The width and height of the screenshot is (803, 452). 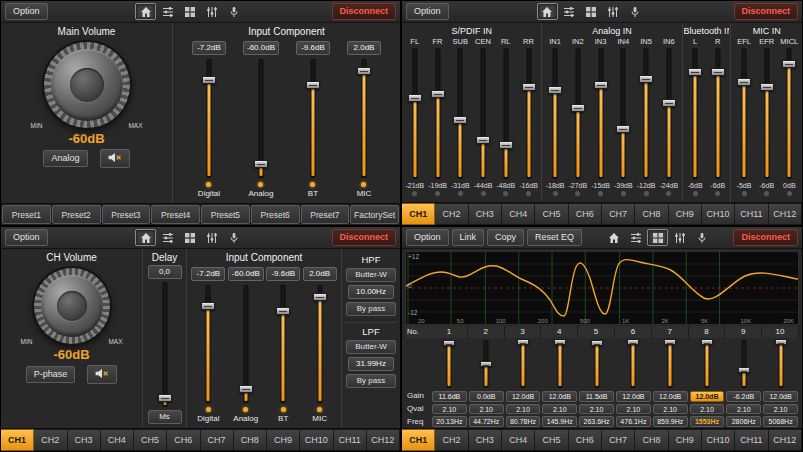 What do you see at coordinates (126, 214) in the screenshot?
I see `preset-button: Preset3` at bounding box center [126, 214].